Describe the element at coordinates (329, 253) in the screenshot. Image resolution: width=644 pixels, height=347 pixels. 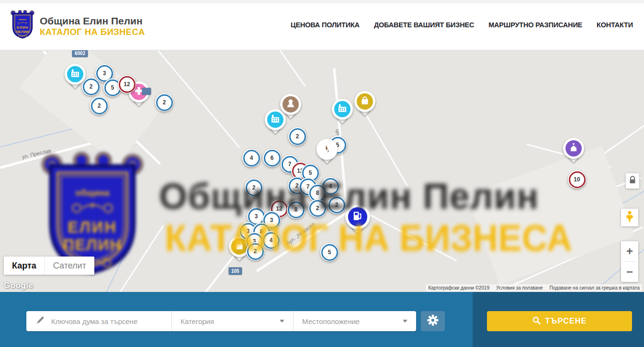
I see `cluster-count: 5` at that location.